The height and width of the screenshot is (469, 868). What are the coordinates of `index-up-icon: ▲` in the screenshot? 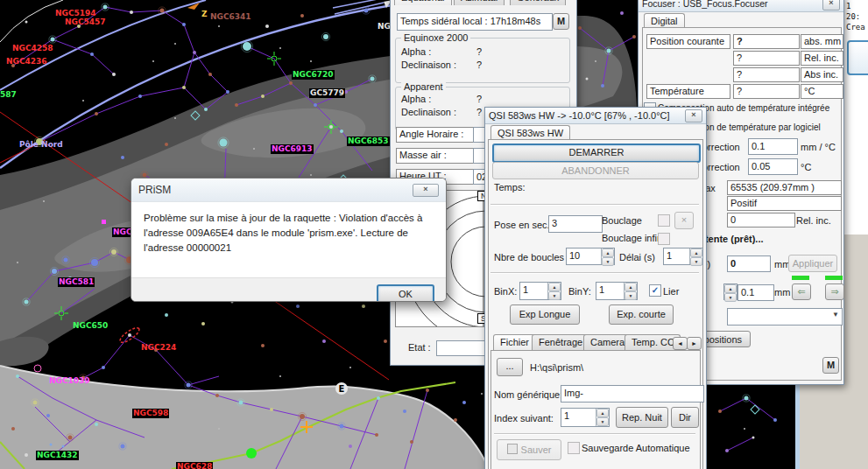 It's located at (603, 413).